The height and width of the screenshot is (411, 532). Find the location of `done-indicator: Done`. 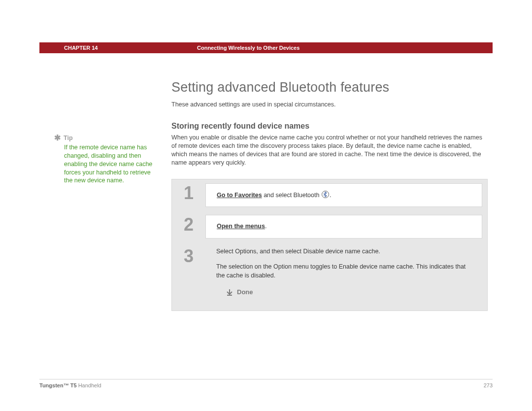

done-indicator: Done is located at coordinates (344, 293).